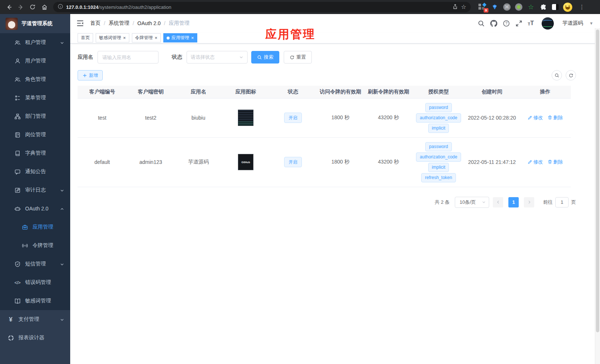 This screenshot has width=600, height=364. I want to click on prev-page-button, so click(498, 202).